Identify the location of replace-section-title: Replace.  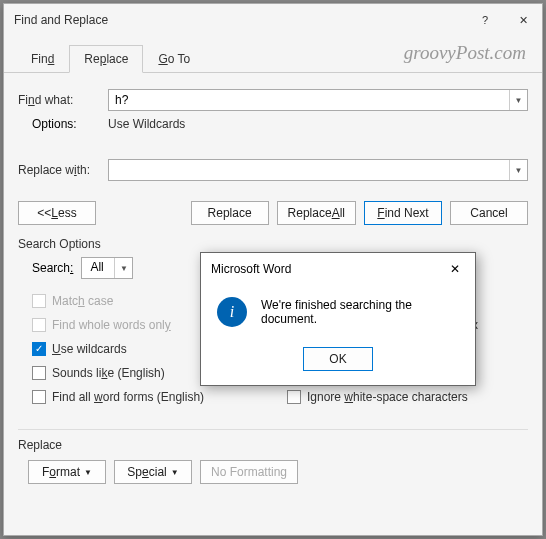
(273, 445).